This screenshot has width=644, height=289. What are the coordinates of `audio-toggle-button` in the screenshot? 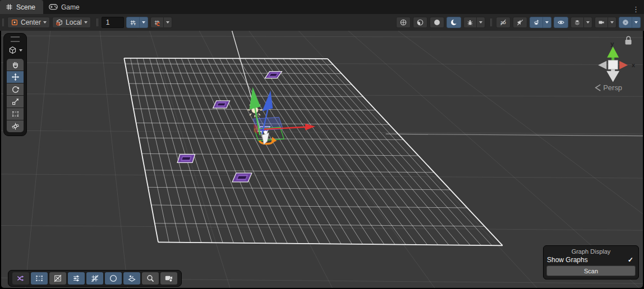 It's located at (520, 22).